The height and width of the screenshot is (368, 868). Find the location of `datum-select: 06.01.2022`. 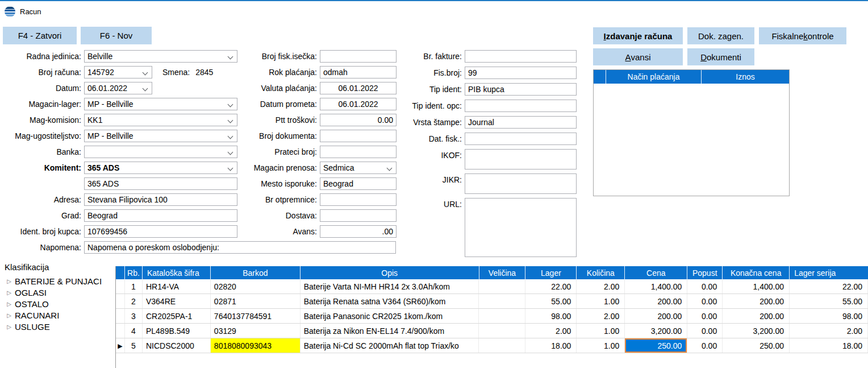

datum-select: 06.01.2022 is located at coordinates (118, 88).